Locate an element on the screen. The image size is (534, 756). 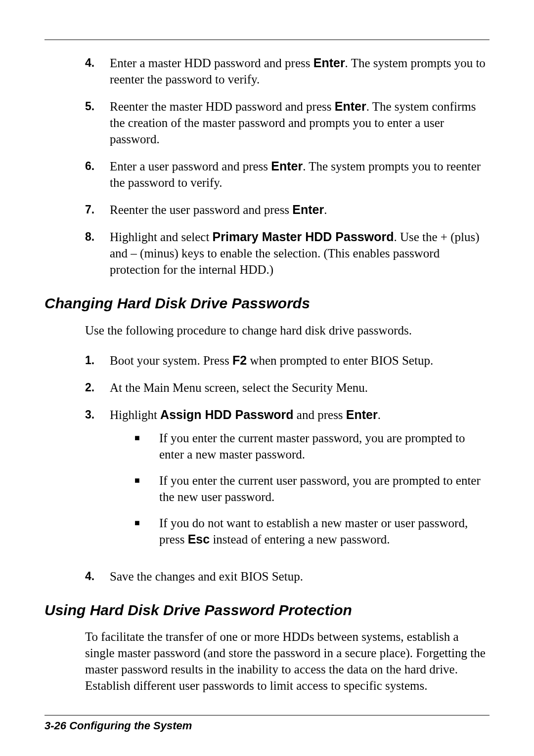
step-8: 8. Highlight and select Primary Master H… is located at coordinates (267, 253).